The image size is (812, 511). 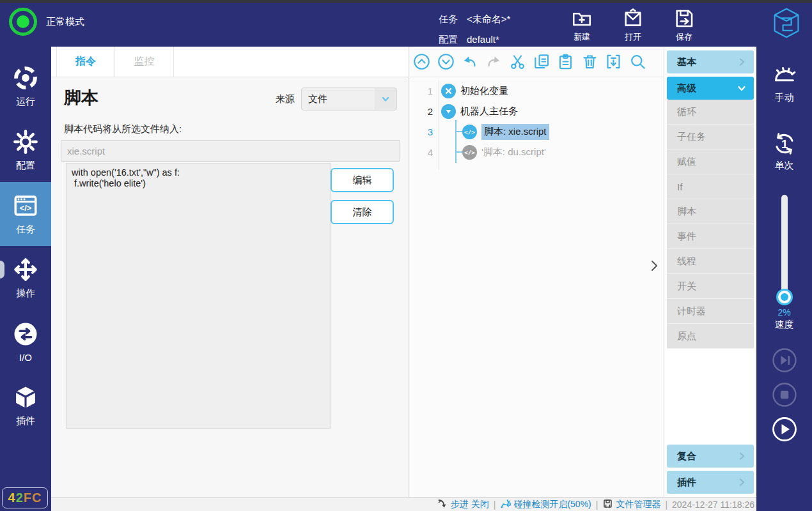 I want to click on insert-into-icon, so click(x=614, y=61).